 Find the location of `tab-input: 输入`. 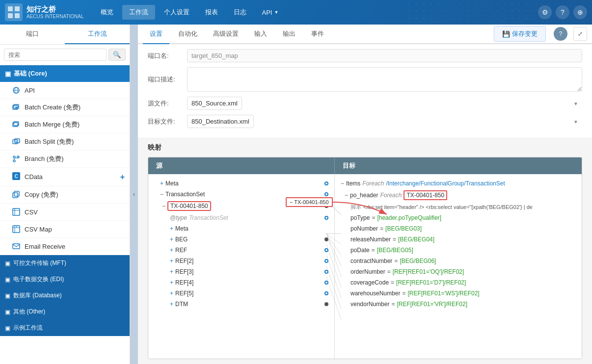

tab-input: 输入 is located at coordinates (261, 34).